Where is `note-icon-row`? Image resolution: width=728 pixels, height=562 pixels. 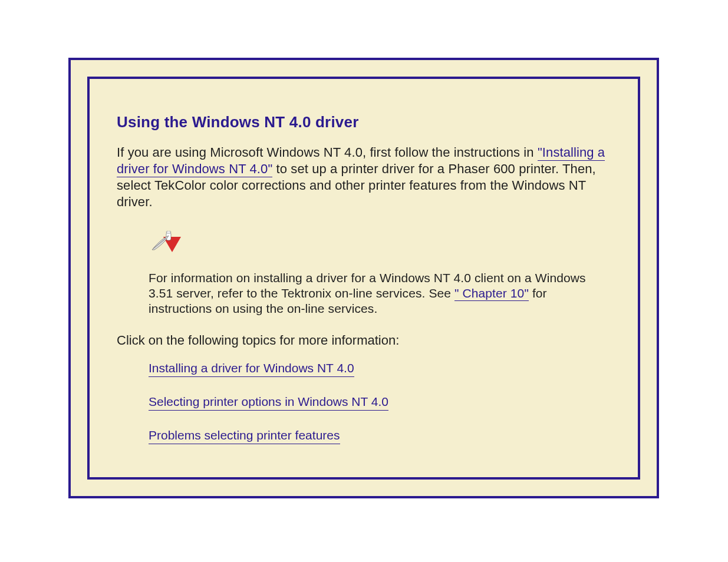
note-icon-row is located at coordinates (380, 244).